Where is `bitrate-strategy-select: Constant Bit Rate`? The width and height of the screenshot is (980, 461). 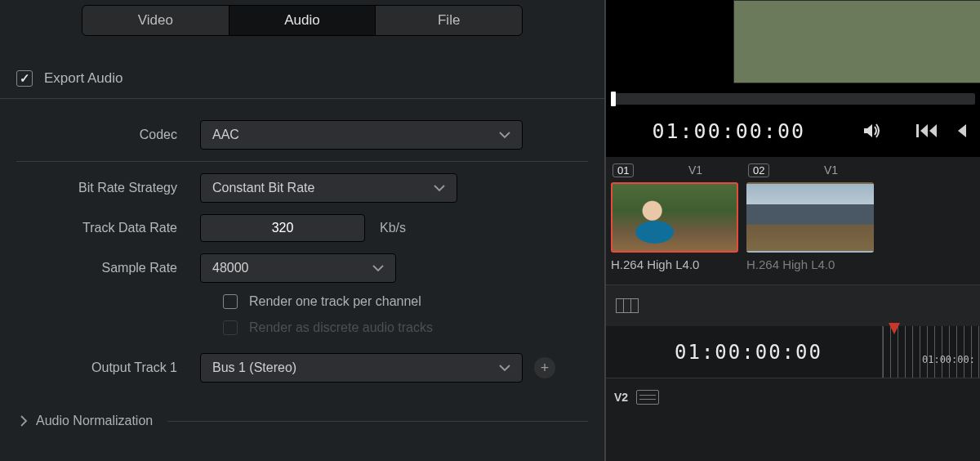
bitrate-strategy-select: Constant Bit Rate is located at coordinates (328, 188).